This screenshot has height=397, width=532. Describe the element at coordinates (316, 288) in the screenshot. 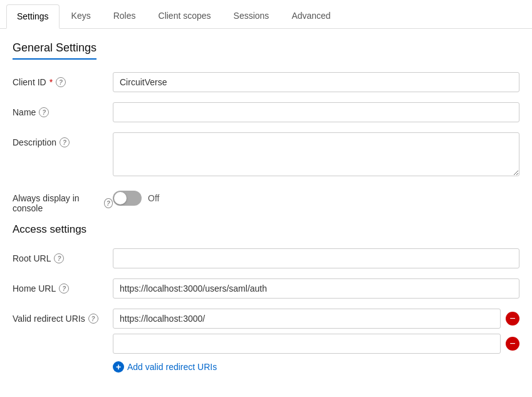

I see `home-url-field` at that location.